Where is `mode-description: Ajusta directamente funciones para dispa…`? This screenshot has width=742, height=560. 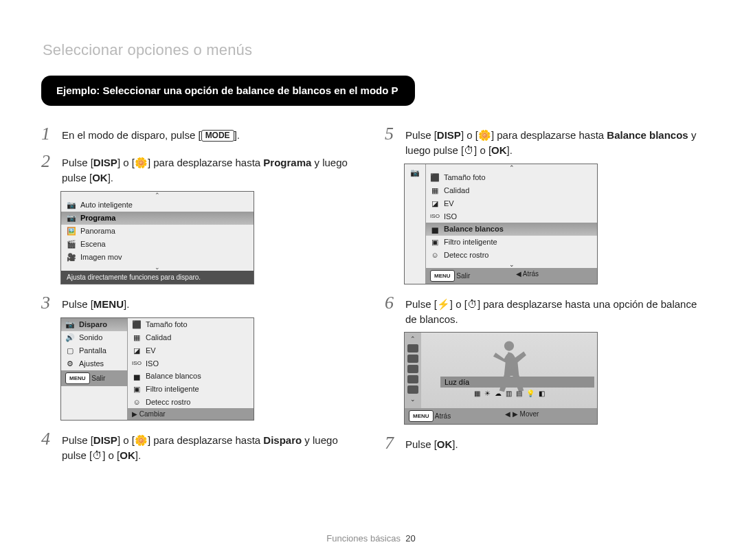 mode-description: Ajusta directamente funciones para dispa… is located at coordinates (157, 278).